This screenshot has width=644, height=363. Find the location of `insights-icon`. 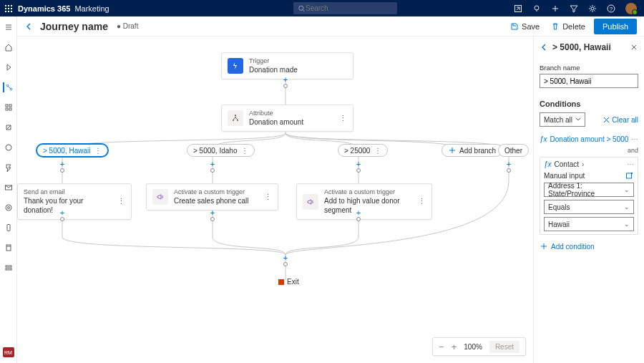

insights-icon is located at coordinates (9, 127).